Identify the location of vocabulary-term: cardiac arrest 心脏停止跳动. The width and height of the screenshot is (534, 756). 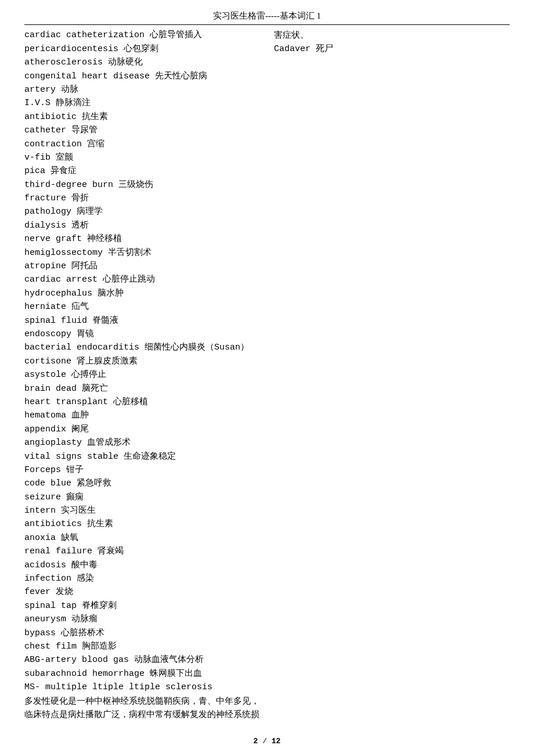
(142, 280).